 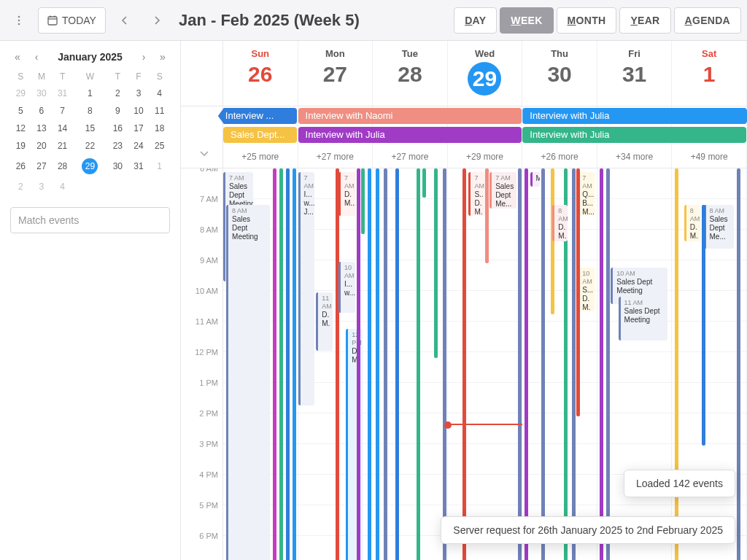 What do you see at coordinates (63, 146) in the screenshot?
I see `mini-cal-day: 21` at bounding box center [63, 146].